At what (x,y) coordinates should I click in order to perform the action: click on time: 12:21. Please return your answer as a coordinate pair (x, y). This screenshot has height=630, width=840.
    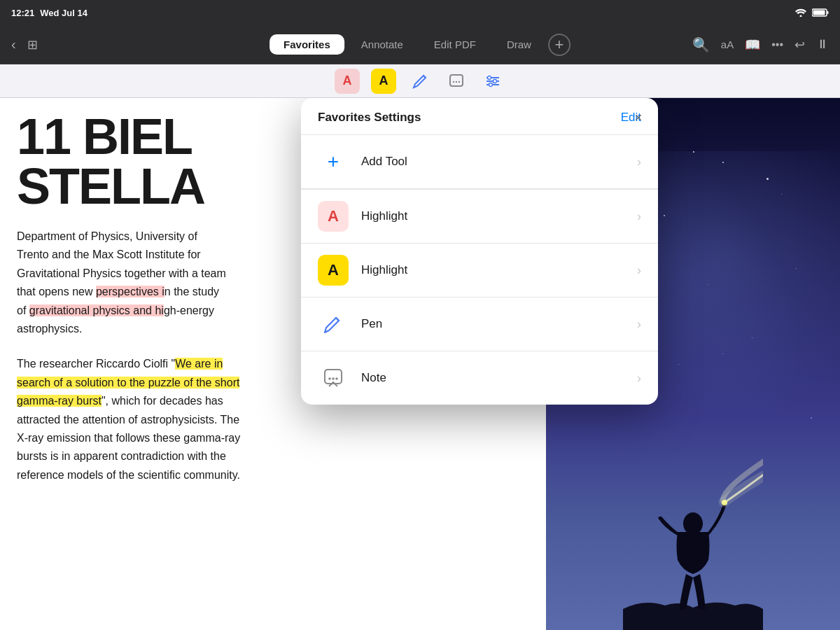
    Looking at the image, I should click on (22, 13).